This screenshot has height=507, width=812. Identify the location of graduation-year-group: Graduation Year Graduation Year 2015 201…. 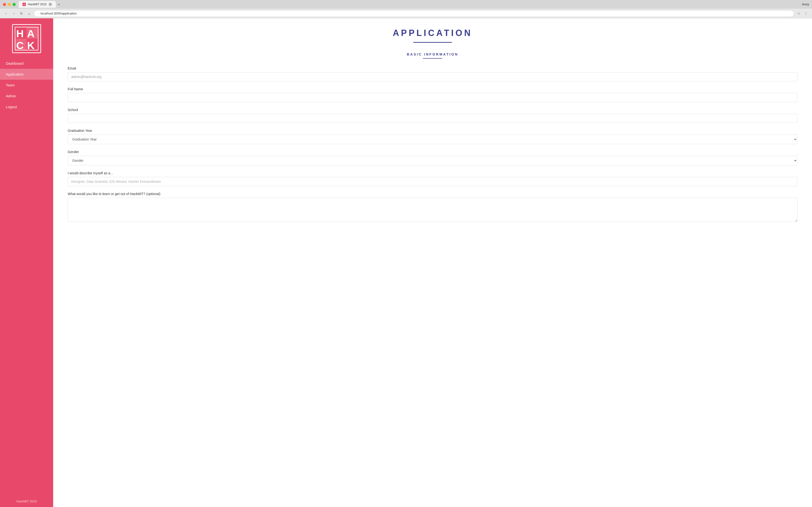
(433, 136).